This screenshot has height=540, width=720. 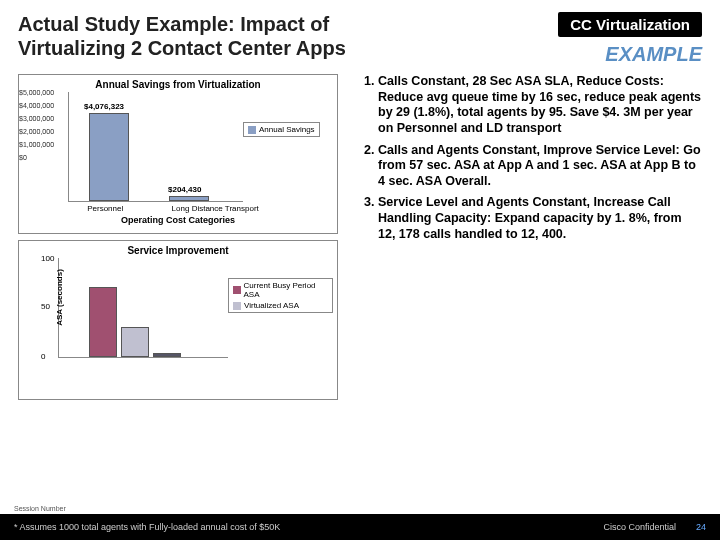 What do you see at coordinates (109, 157) in the screenshot?
I see `bar-personnel: $4,076,323` at bounding box center [109, 157].